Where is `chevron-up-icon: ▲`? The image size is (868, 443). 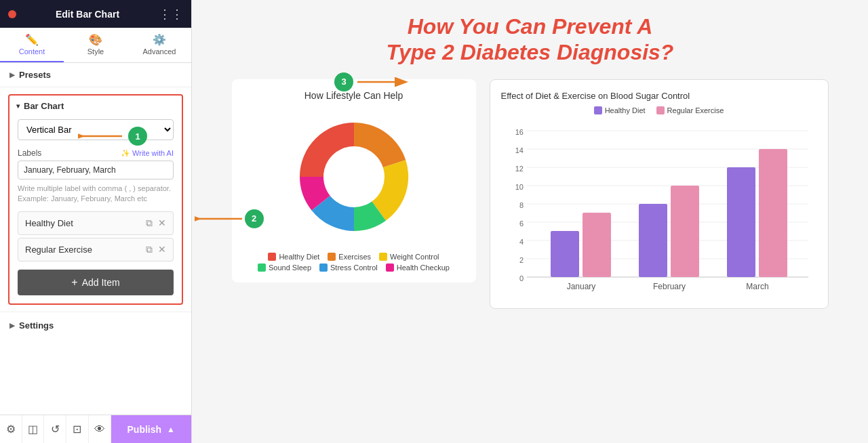
chevron-up-icon: ▲ is located at coordinates (171, 429).